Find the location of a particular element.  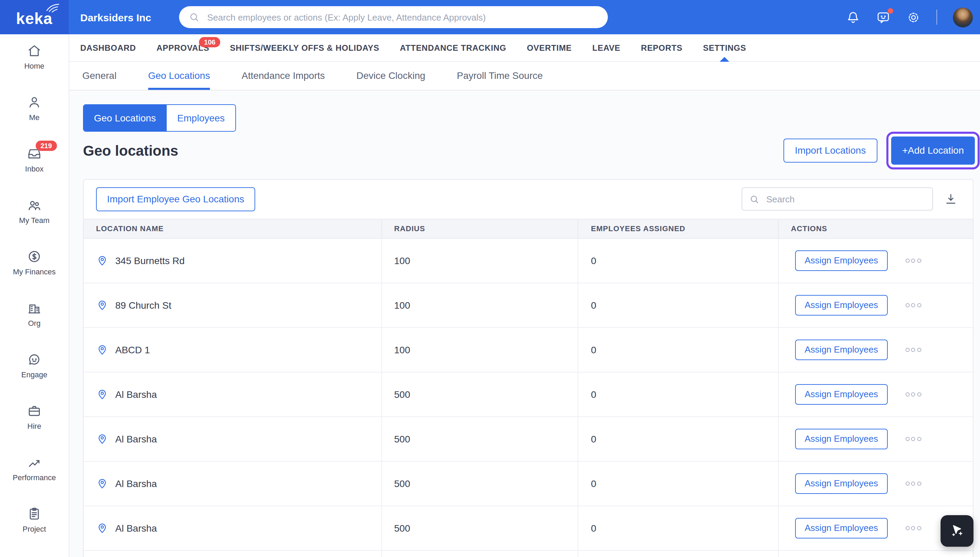

global-search-input is located at coordinates (402, 17).